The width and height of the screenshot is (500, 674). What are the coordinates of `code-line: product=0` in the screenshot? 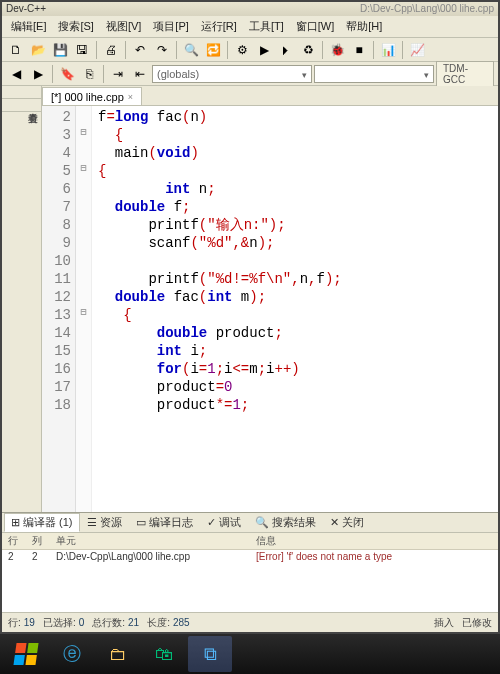 It's located at (220, 387).